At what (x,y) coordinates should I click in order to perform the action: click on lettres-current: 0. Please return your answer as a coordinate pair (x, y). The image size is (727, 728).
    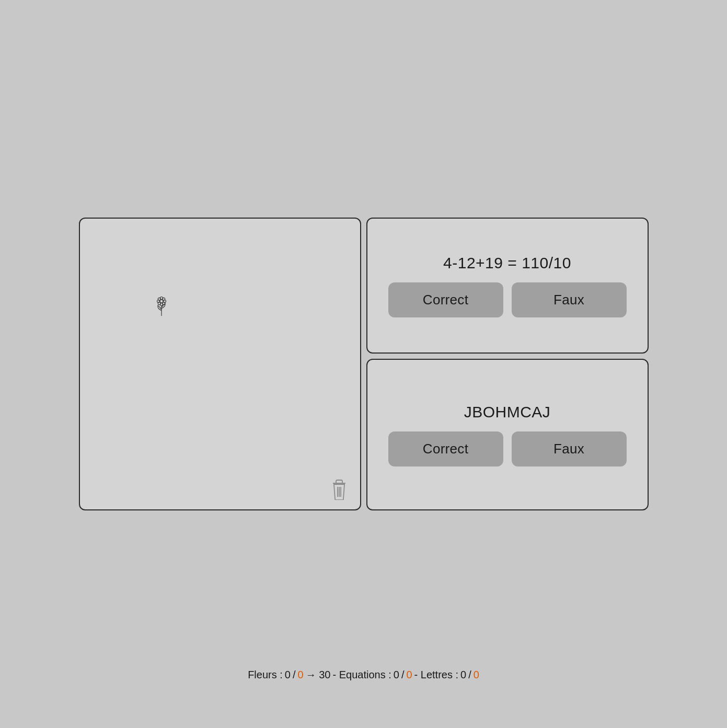
    Looking at the image, I should click on (463, 675).